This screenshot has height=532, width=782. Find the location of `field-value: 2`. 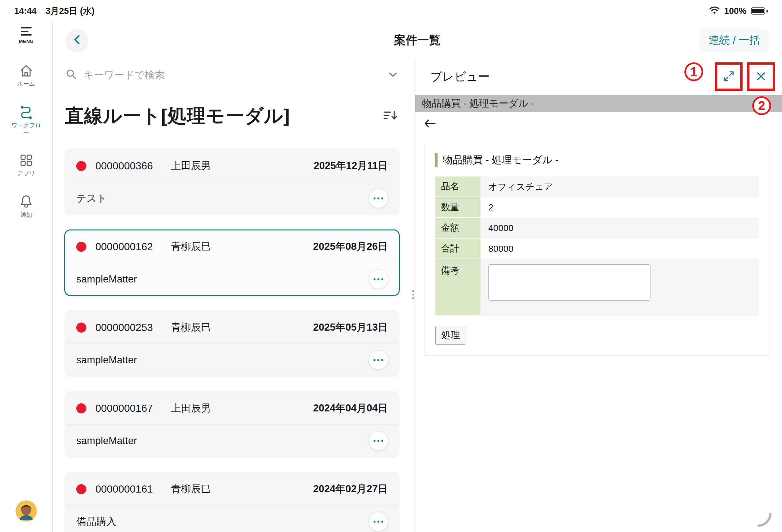

field-value: 2 is located at coordinates (620, 207).